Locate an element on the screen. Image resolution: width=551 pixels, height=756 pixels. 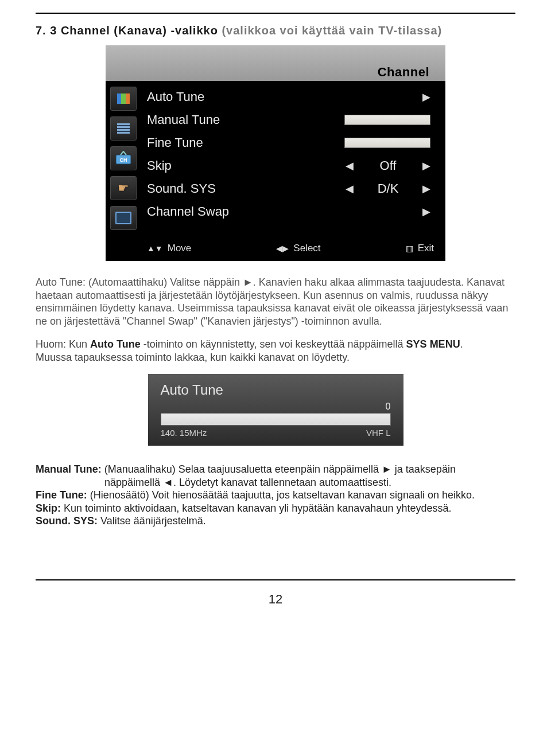
list-icon is located at coordinates (123, 128).